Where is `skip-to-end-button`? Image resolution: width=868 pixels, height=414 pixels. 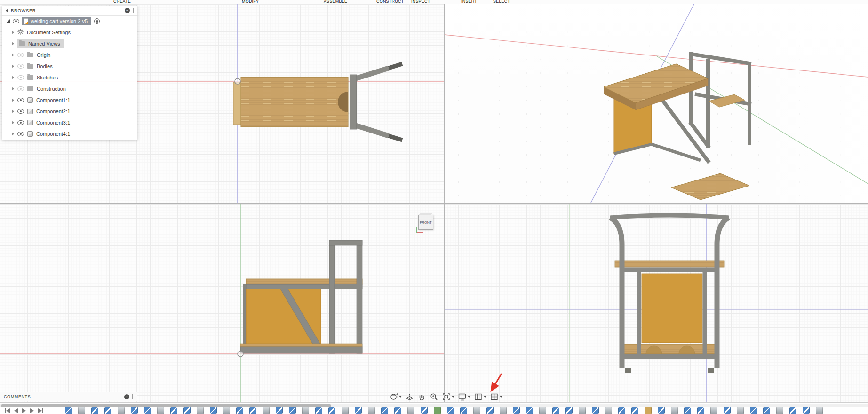
skip-to-end-button is located at coordinates (40, 411).